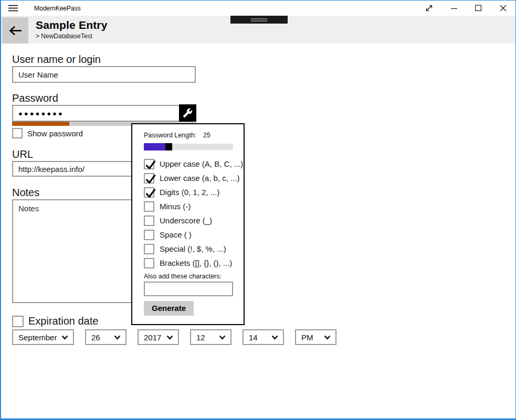 Image resolution: width=516 pixels, height=420 pixels. Describe the element at coordinates (503, 8) in the screenshot. I see `close-button` at that location.